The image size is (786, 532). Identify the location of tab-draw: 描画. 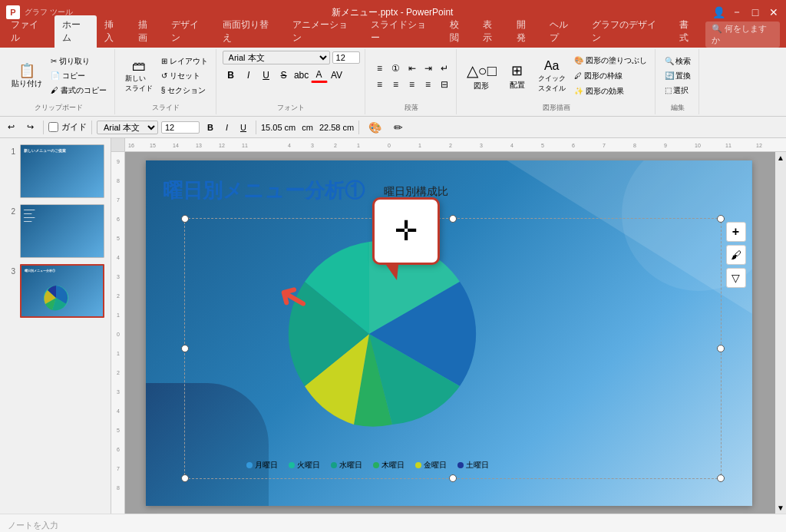
(147, 31).